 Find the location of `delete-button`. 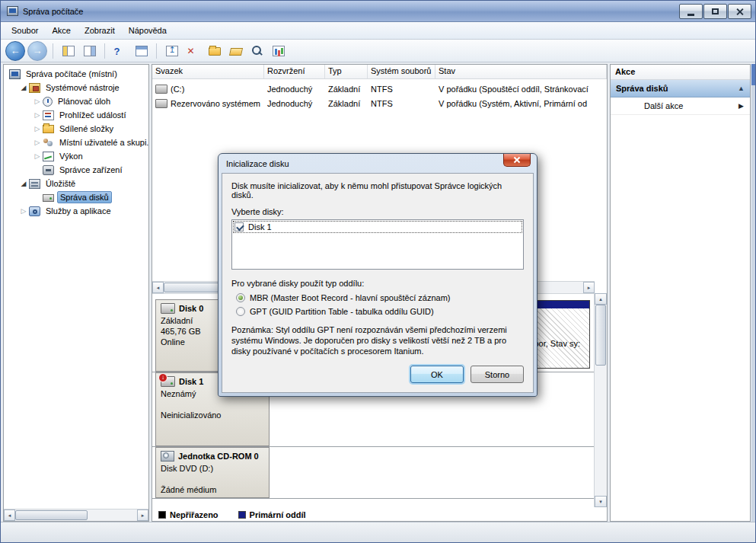

delete-button is located at coordinates (193, 50).